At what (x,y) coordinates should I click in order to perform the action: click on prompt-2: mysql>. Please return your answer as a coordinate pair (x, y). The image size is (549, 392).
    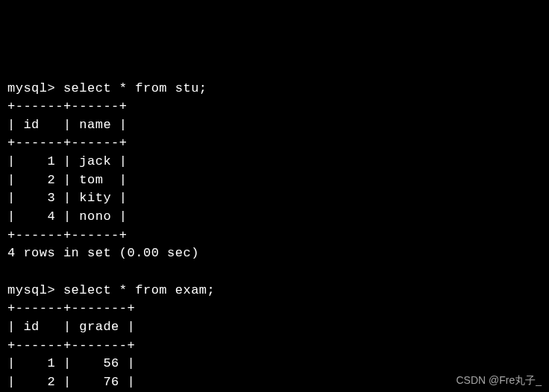
    Looking at the image, I should click on (36, 291).